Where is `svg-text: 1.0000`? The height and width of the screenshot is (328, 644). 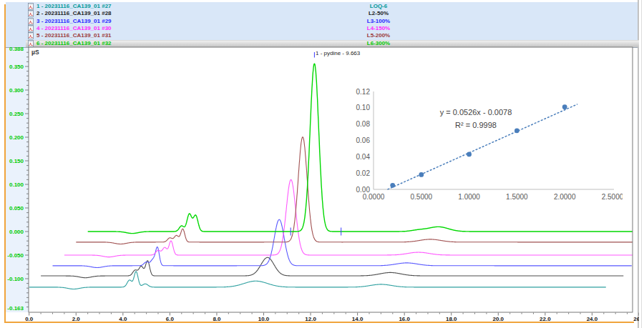
svg-text: 1.0000 is located at coordinates (469, 197).